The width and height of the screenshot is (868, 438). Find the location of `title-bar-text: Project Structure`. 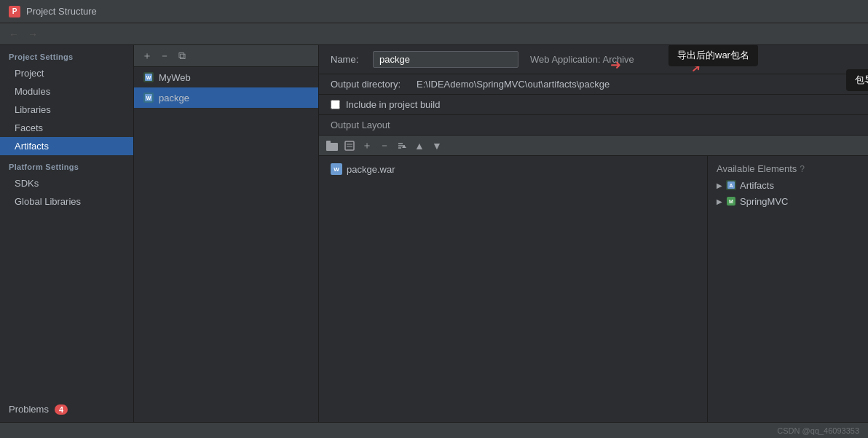

title-bar-text: Project Structure is located at coordinates (61, 12).